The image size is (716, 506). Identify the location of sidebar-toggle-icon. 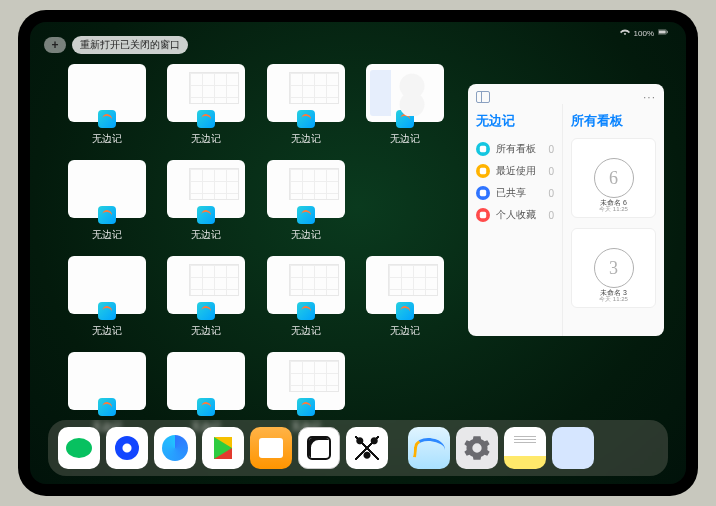
(483, 97).